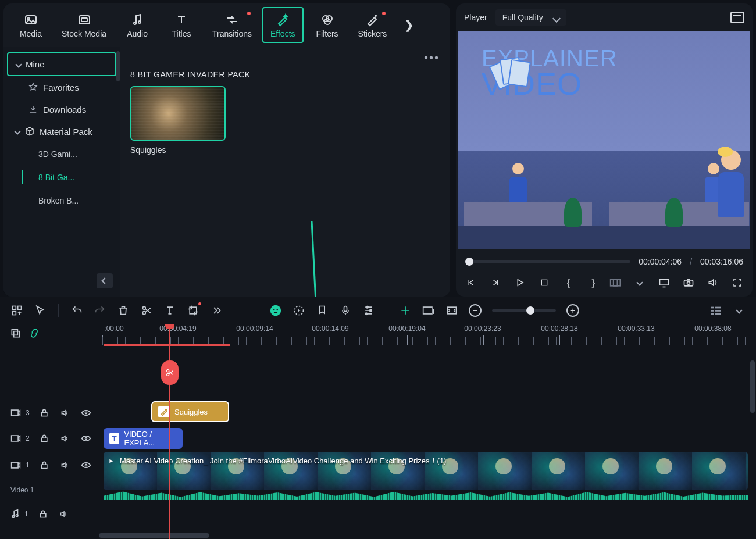 Image resolution: width=756 pixels, height=539 pixels. I want to click on effect-item-squiggles: Squiggles, so click(285, 120).